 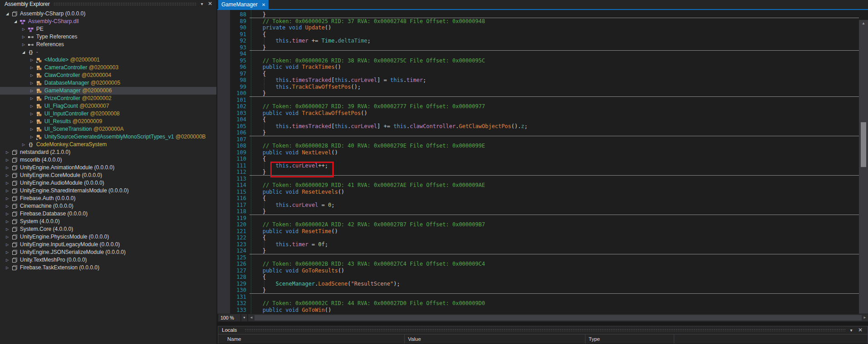 What do you see at coordinates (108, 206) in the screenshot?
I see `tree-item-cinemachine-0-0-0-0: ▷Cinemachine (0.0.0.0)` at bounding box center [108, 206].